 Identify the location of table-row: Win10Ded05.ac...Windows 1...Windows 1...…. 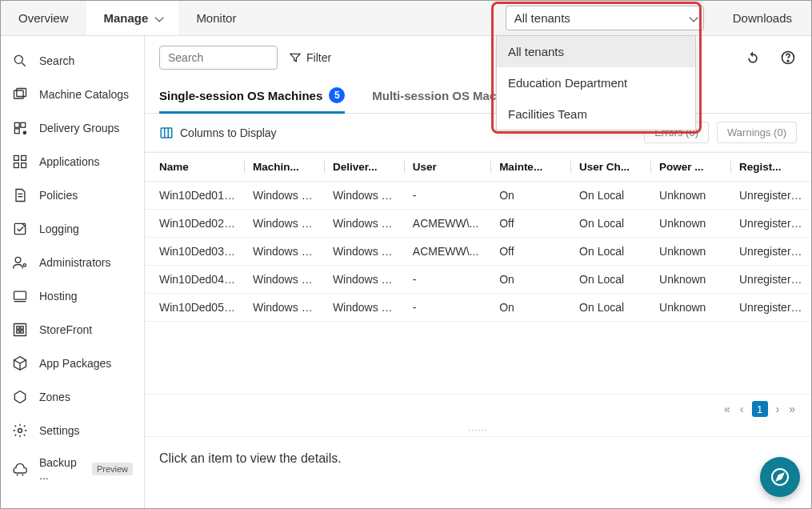
(478, 307).